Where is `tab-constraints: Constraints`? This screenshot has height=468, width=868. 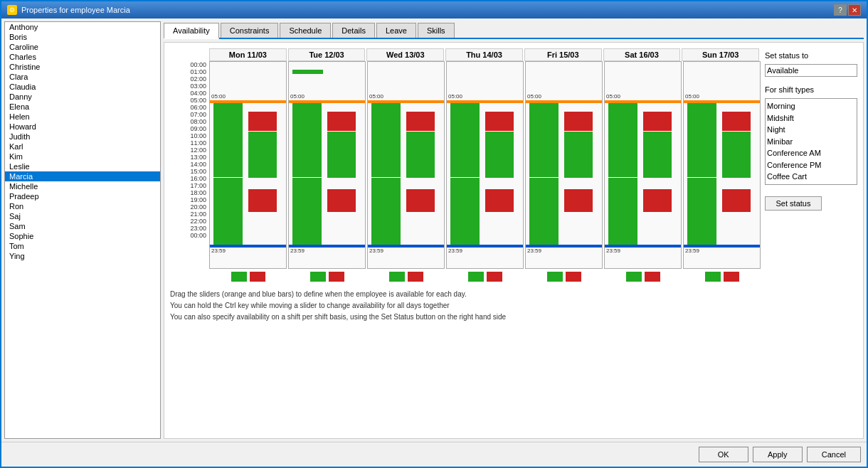
tab-constraints: Constraints is located at coordinates (250, 30).